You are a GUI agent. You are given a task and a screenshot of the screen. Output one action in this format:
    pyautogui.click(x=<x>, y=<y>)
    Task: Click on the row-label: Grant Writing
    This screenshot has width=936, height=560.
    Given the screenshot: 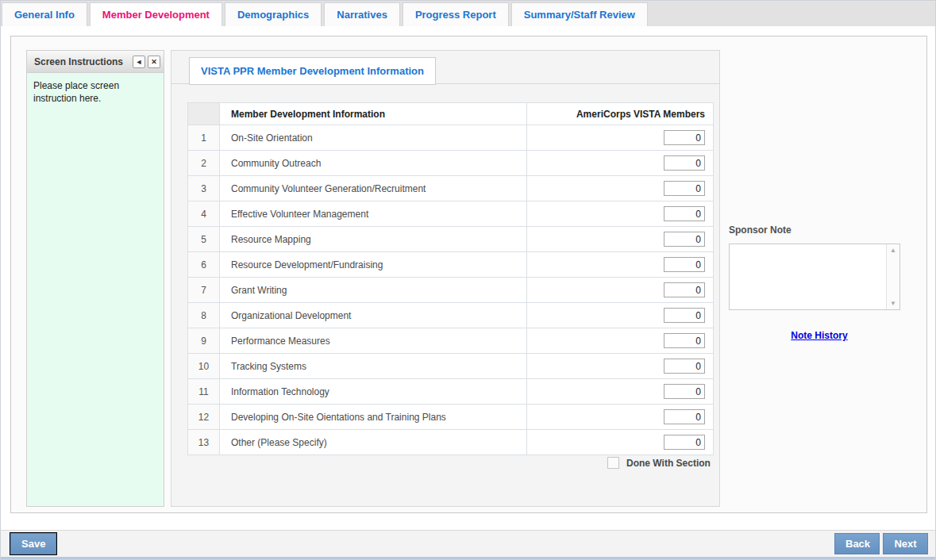 What is the action you would take?
    pyautogui.click(x=373, y=290)
    